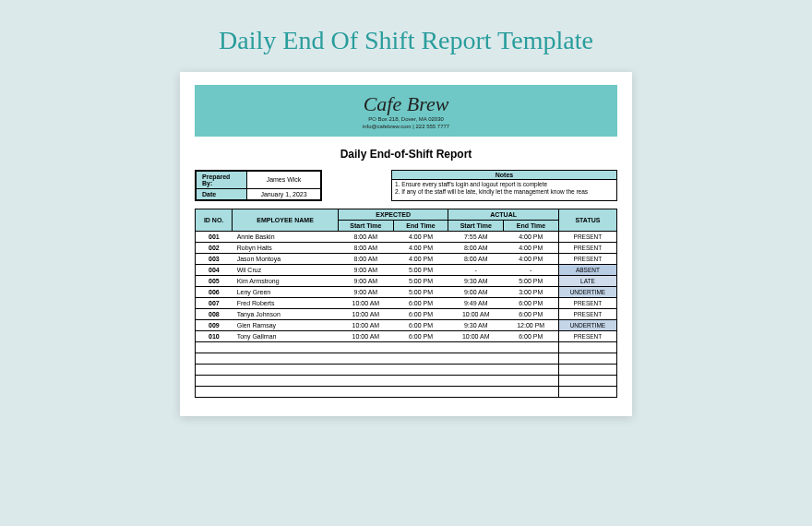 This screenshot has width=812, height=526. Describe the element at coordinates (476, 325) in the screenshot. I see `cell-act-start: 9:30 AM` at that location.